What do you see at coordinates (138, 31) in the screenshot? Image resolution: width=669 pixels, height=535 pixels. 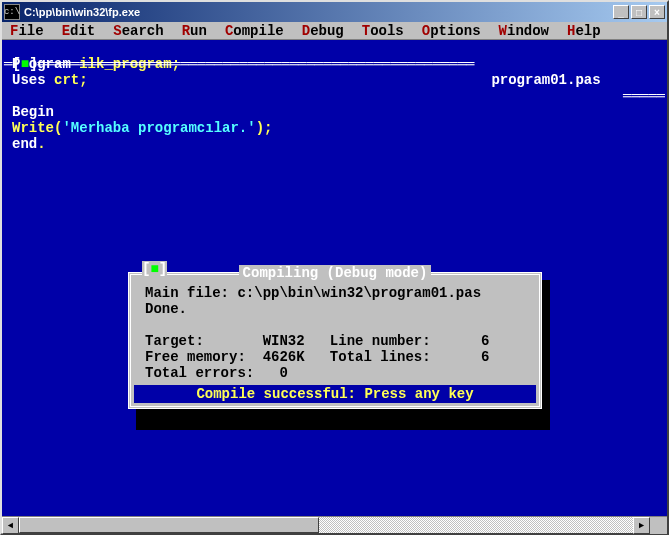 I see `menu-search: Search` at bounding box center [138, 31].